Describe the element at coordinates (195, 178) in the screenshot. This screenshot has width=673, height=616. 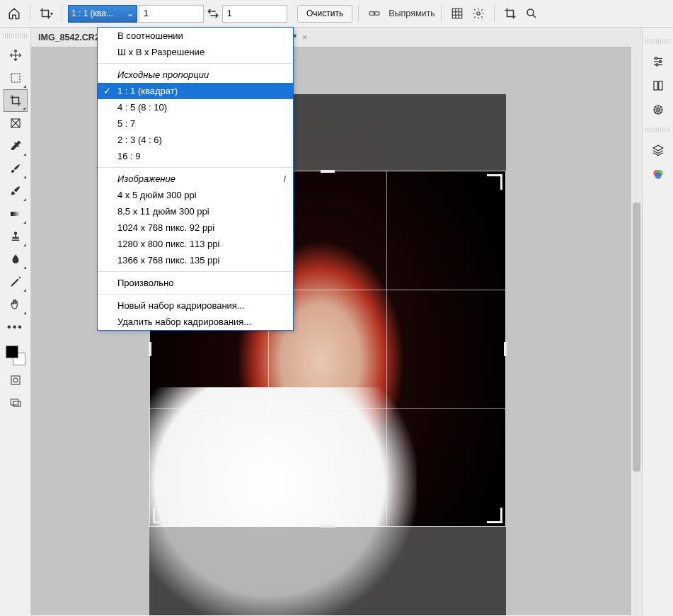
I see `dd-header-image: ИзображениеI` at that location.